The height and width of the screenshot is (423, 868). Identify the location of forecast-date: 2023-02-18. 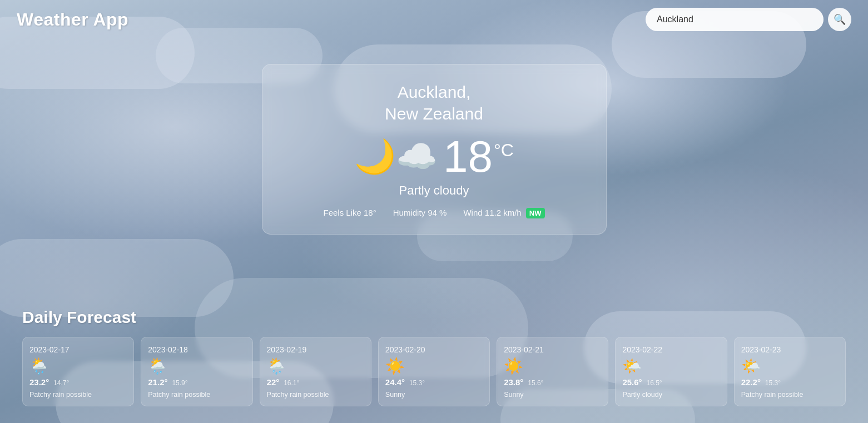
(197, 350).